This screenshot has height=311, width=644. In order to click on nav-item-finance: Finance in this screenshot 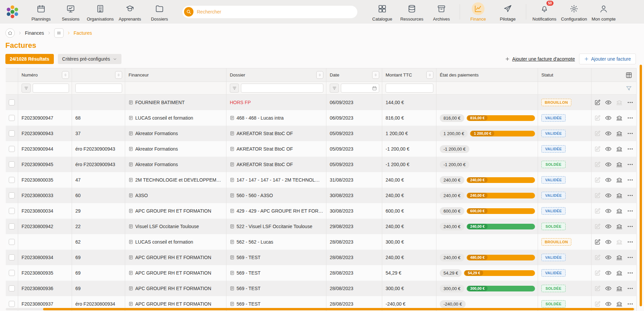, I will do `click(478, 12)`.